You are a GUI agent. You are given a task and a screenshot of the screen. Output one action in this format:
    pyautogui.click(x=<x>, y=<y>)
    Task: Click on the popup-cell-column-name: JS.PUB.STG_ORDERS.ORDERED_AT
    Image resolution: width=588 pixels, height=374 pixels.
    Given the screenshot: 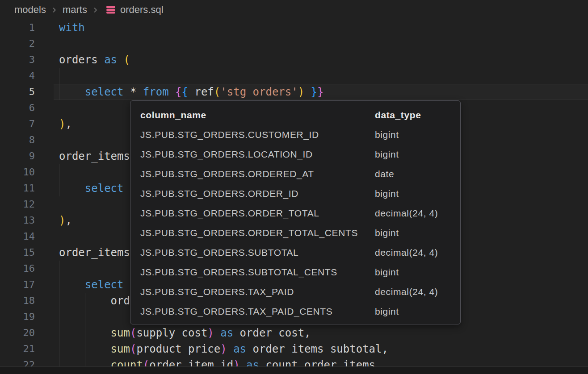 What is the action you would take?
    pyautogui.click(x=257, y=174)
    